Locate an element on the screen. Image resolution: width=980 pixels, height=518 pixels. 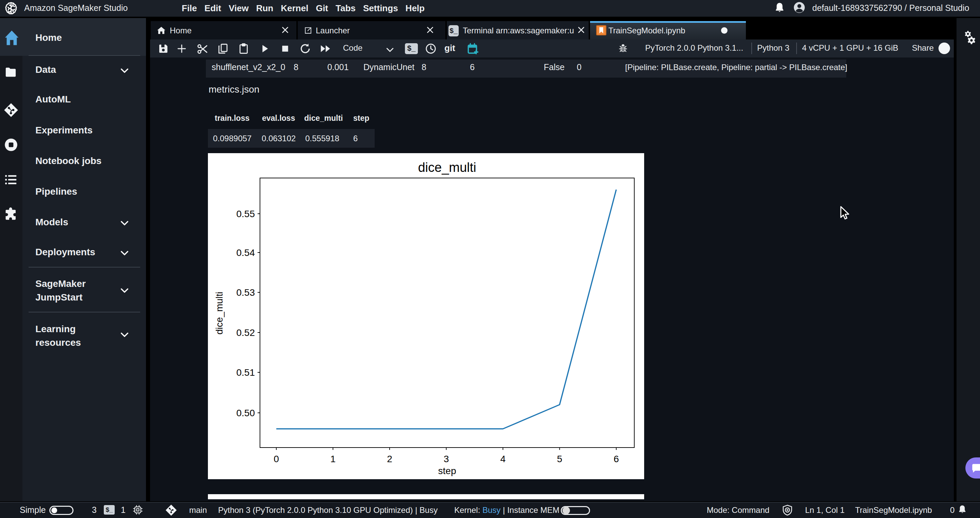
svg-text: 4 is located at coordinates (503, 459).